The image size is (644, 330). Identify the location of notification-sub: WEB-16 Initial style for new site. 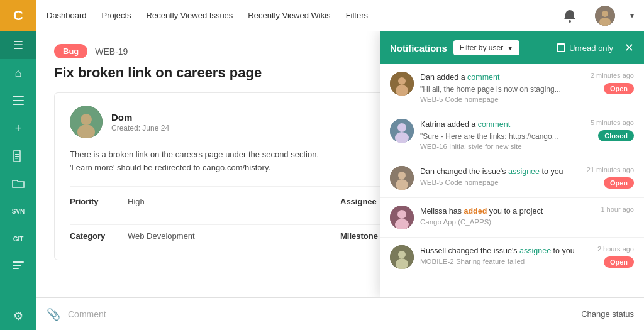
(502, 146).